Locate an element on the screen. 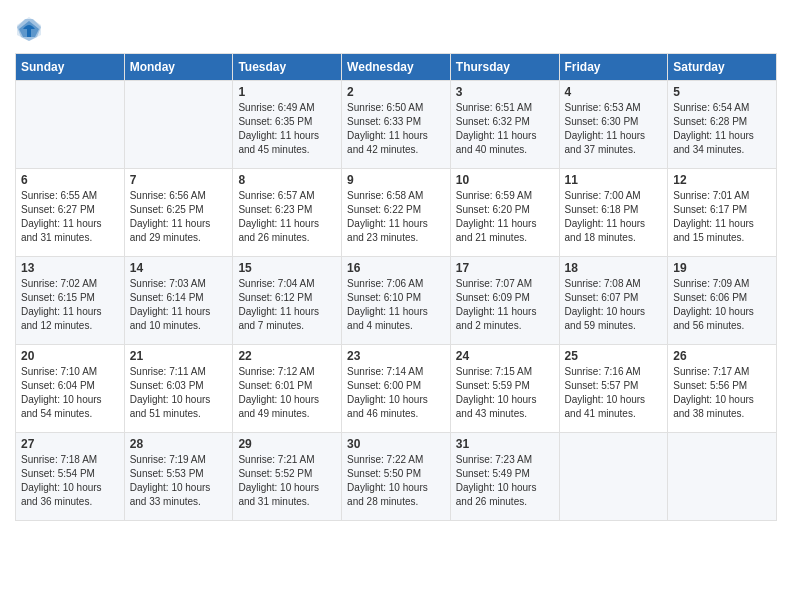 The width and height of the screenshot is (792, 612). day-number: 25 is located at coordinates (614, 356).